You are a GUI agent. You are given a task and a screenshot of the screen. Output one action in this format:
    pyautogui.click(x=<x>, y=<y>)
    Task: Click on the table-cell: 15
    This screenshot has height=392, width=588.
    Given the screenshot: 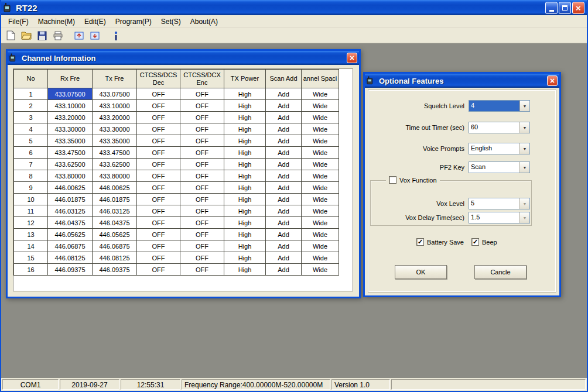 What is the action you would take?
    pyautogui.click(x=31, y=258)
    